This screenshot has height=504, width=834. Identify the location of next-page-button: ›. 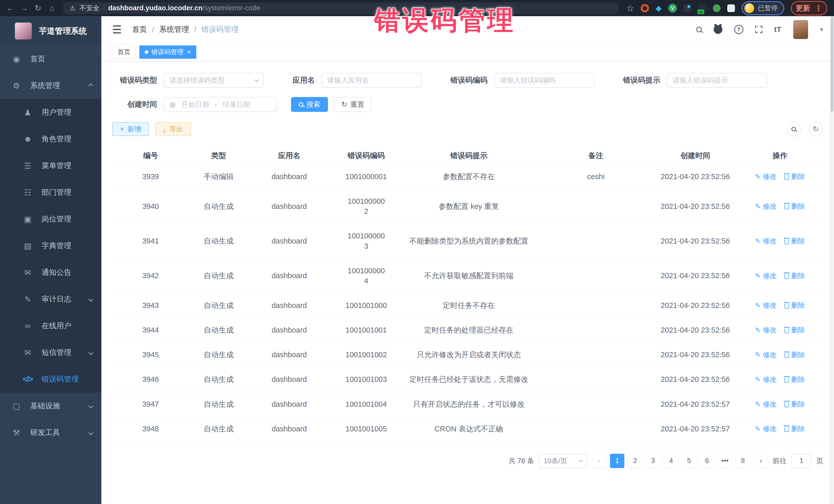
(761, 461).